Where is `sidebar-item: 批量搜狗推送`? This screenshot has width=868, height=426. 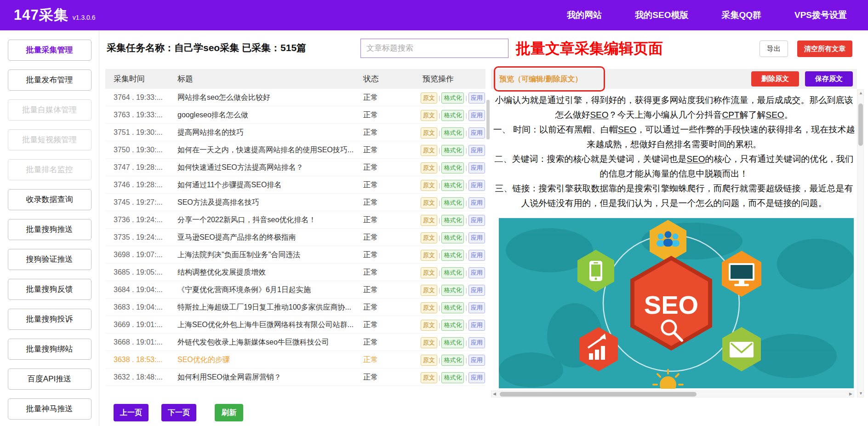 sidebar-item: 批量搜狗推送 is located at coordinates (50, 230).